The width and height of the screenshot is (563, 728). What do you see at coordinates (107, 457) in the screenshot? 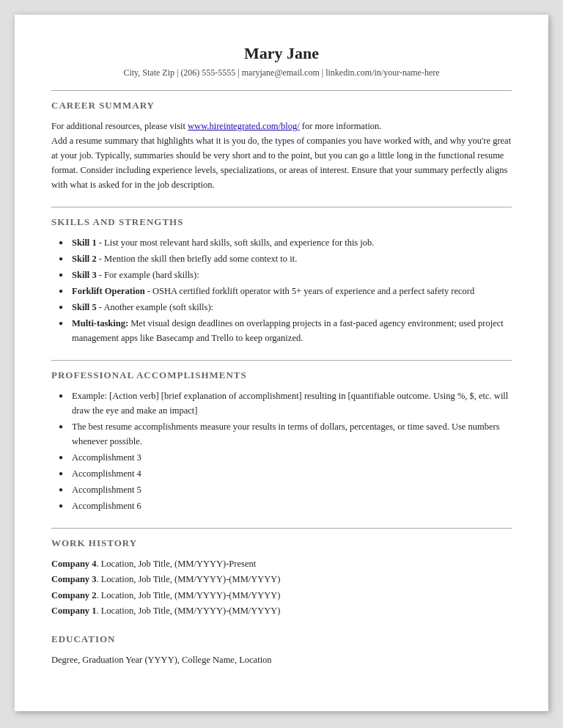
I see `accomplishment-text: Accomplishment 3` at bounding box center [107, 457].